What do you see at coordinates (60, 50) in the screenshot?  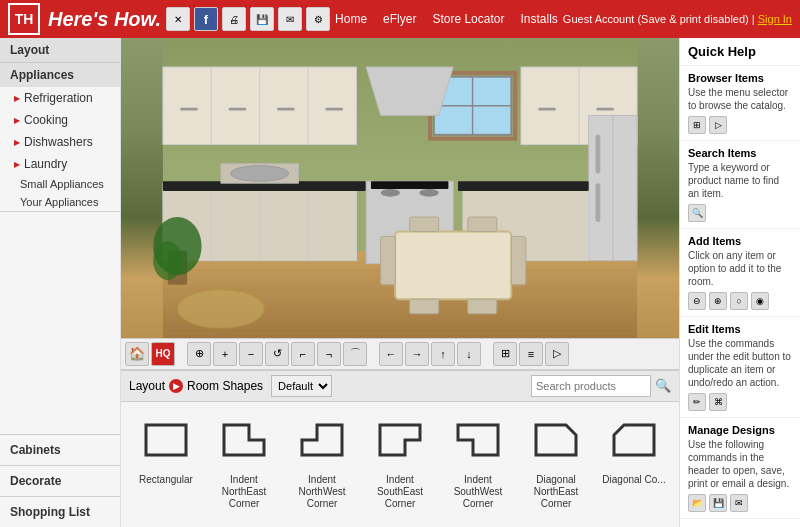 I see `sidebar-layout-section: Layout` at bounding box center [60, 50].